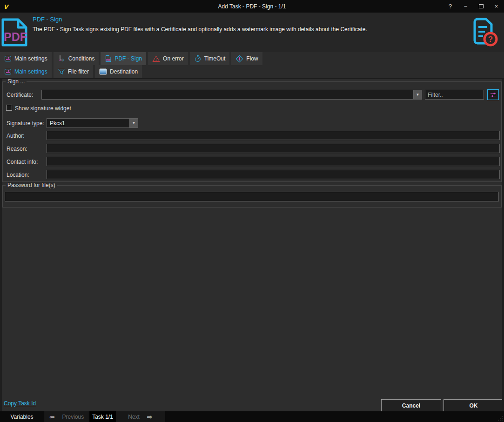  Describe the element at coordinates (61, 72) in the screenshot. I see `funnel-icon` at that location.